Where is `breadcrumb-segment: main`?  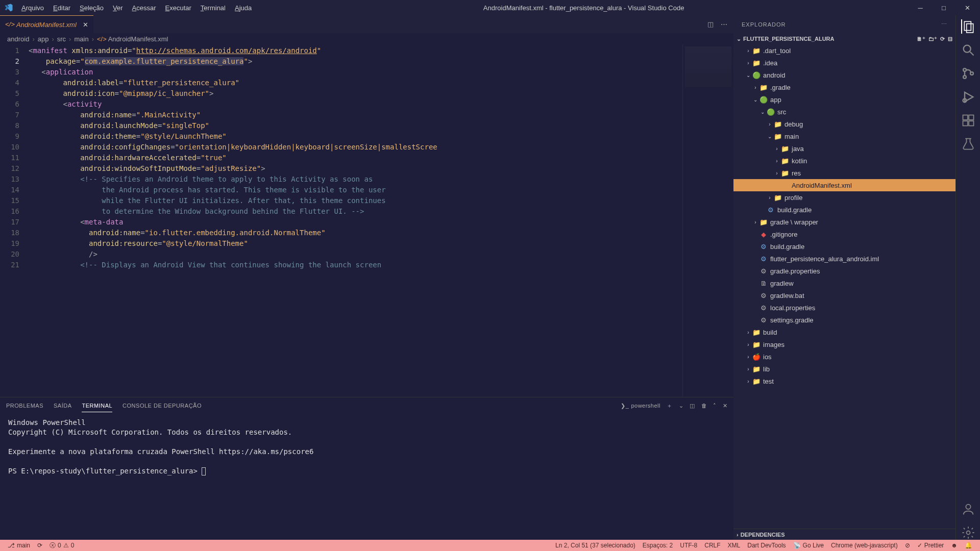
breadcrumb-segment: main is located at coordinates (81, 39).